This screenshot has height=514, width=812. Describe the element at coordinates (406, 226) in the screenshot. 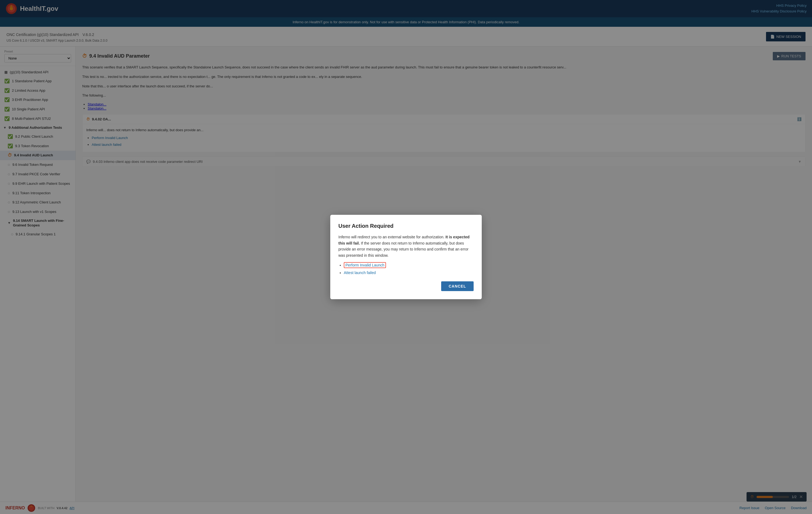

I see `modal-title: User Action Required` at that location.